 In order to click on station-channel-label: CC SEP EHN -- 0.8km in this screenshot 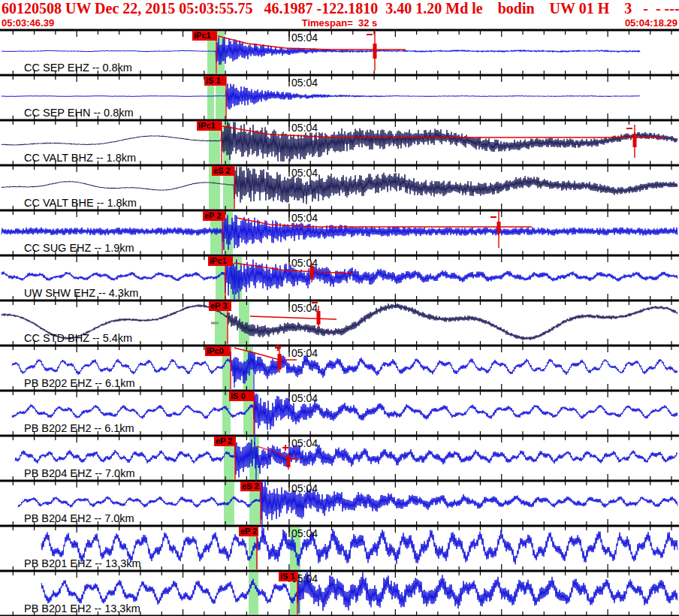, I will do `click(79, 113)`.